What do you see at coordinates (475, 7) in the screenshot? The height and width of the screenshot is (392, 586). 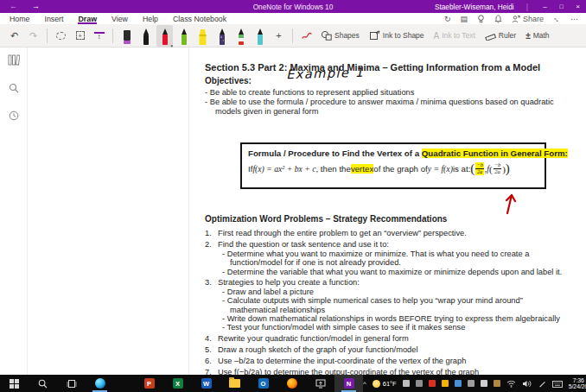 I see `account-name: Staebler-Wiseman, Heidi` at bounding box center [475, 7].